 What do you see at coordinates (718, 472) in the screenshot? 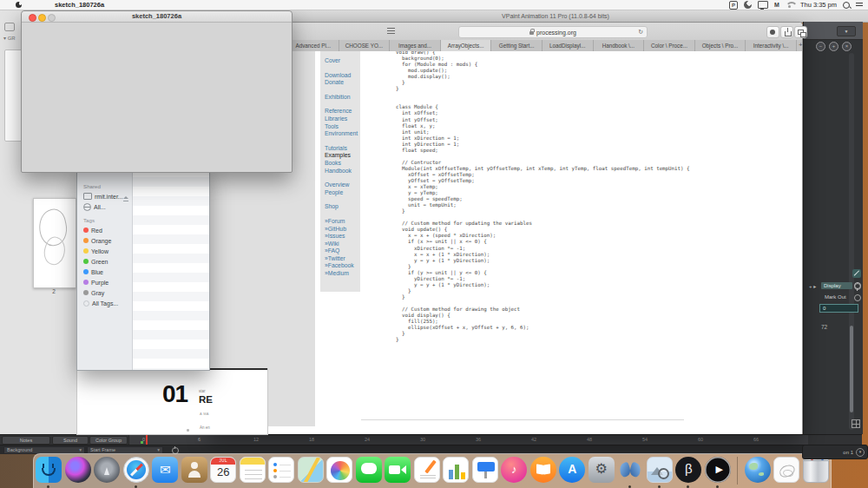
I see `media-player-dock-item` at bounding box center [718, 472].